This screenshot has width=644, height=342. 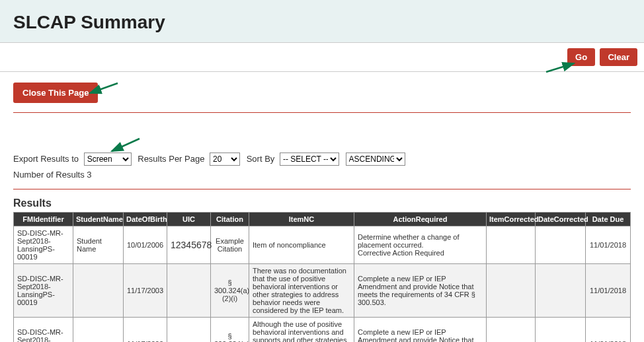 I want to click on col-itemnc: ItemNC, so click(x=302, y=219).